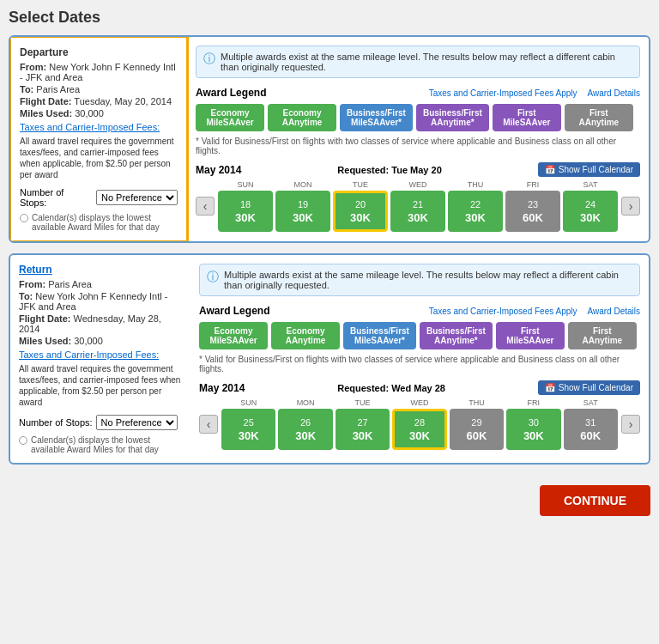  What do you see at coordinates (99, 197) in the screenshot?
I see `departure-stops-row: Number of Stops: No Preference Nonstop 1…` at bounding box center [99, 197].